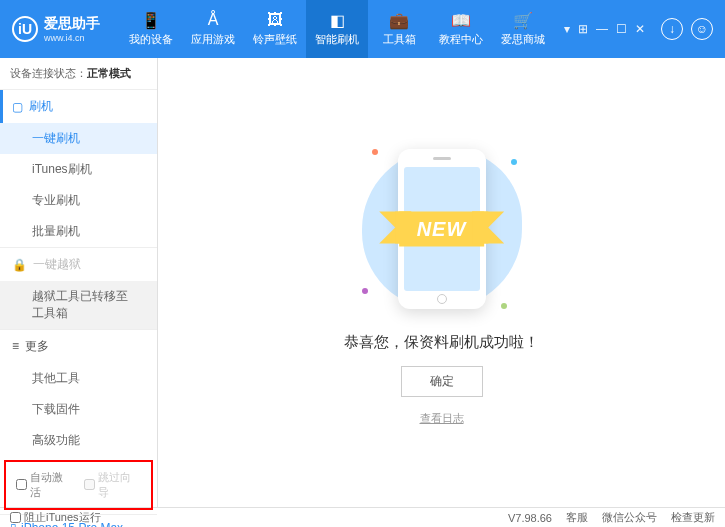  What do you see at coordinates (275, 29) in the screenshot?
I see `nav-ringtone-wallpaper: 🖼铃声壁纸` at bounding box center [275, 29].